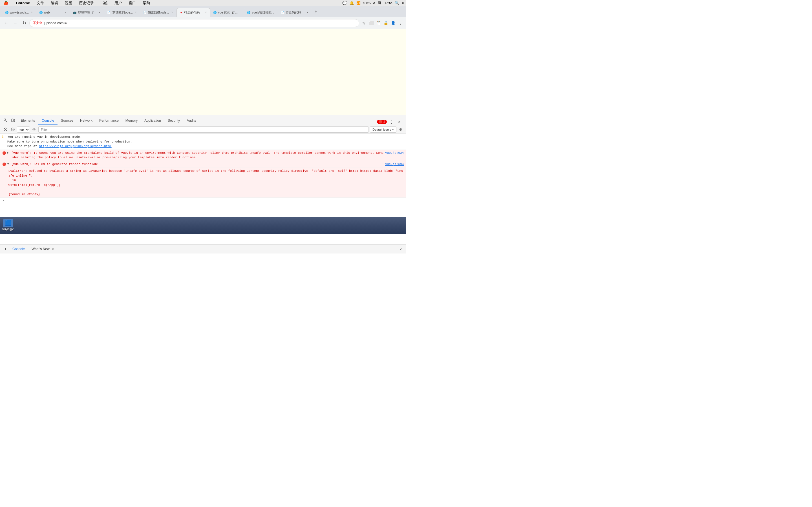 The width and height of the screenshot is (812, 507). What do you see at coordinates (87, 121) in the screenshot?
I see `tab-network: Network` at bounding box center [87, 121].